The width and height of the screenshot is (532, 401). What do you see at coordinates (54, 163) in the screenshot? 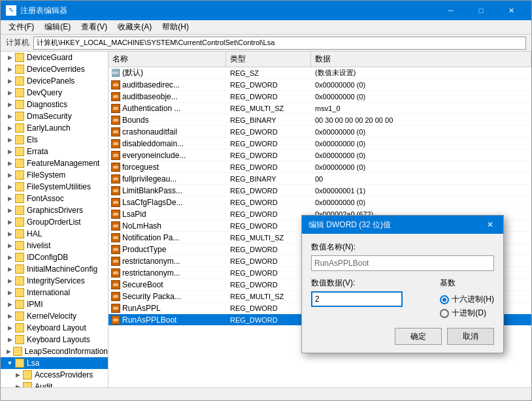
I see `tree-item-featuremanagement: ▶ FeatureManagement` at bounding box center [54, 163].